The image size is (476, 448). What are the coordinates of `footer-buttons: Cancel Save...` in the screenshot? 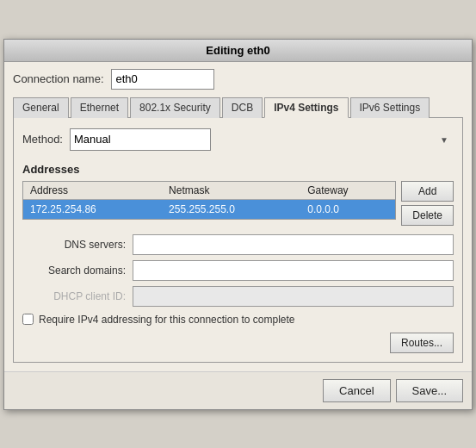 It's located at (238, 390).